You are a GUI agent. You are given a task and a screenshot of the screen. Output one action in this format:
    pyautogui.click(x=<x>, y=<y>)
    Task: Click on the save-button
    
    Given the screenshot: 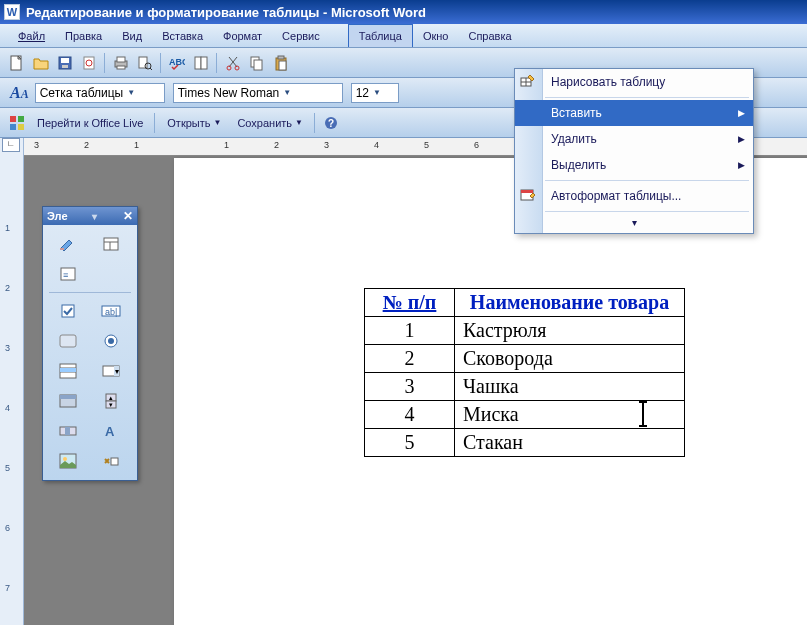 What is the action you would take?
    pyautogui.click(x=65, y=63)
    